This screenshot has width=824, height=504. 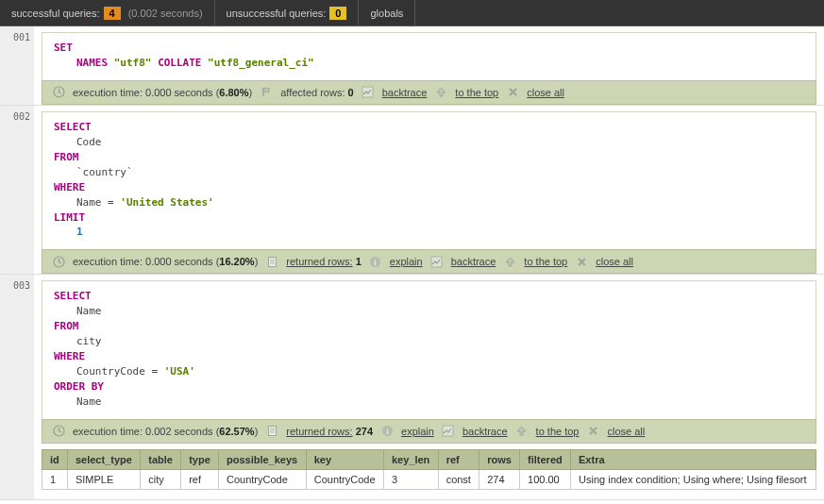 I want to click on explain-cell: ref, so click(x=200, y=479).